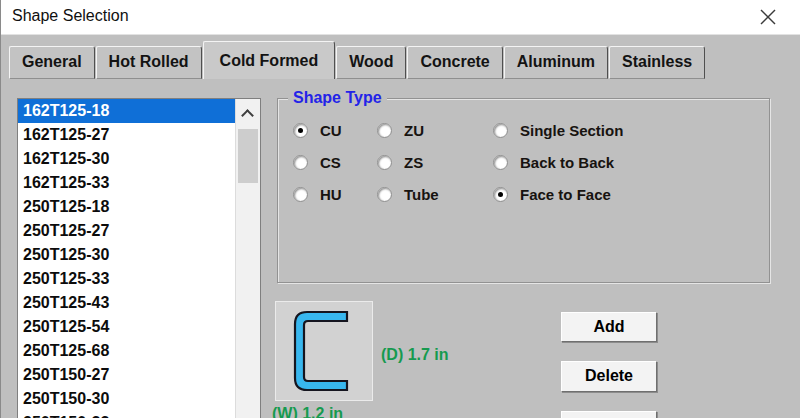  I want to click on dialog-title: Shape Selection, so click(70, 16).